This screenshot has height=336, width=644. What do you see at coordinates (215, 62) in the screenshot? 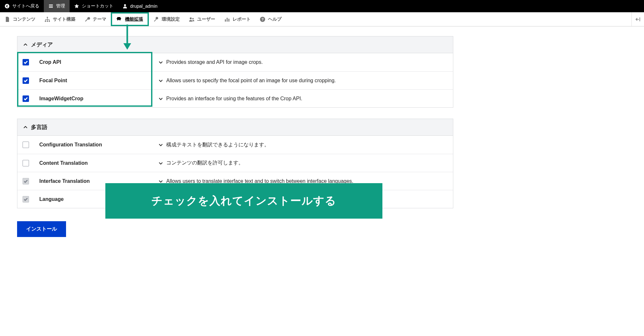
I see `module-description: Provides storage and API for image crops…` at bounding box center [215, 62].